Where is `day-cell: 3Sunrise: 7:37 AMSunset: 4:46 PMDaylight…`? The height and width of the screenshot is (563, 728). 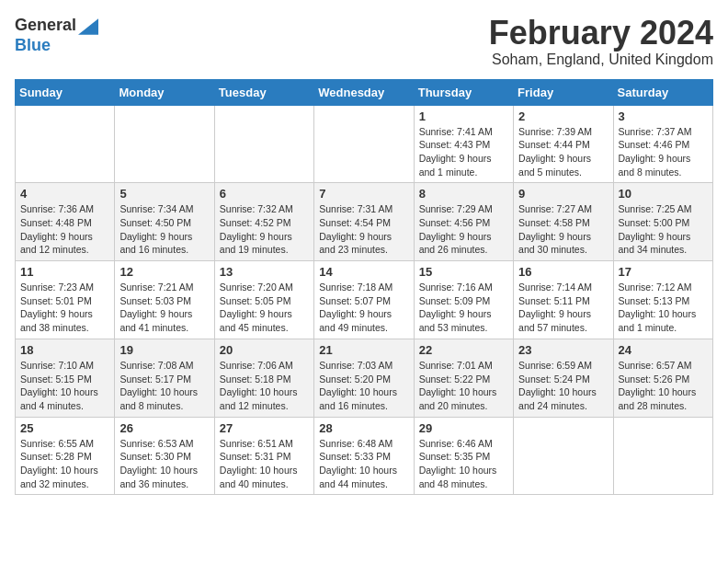 day-cell: 3Sunrise: 7:37 AMSunset: 4:46 PMDaylight… is located at coordinates (663, 144).